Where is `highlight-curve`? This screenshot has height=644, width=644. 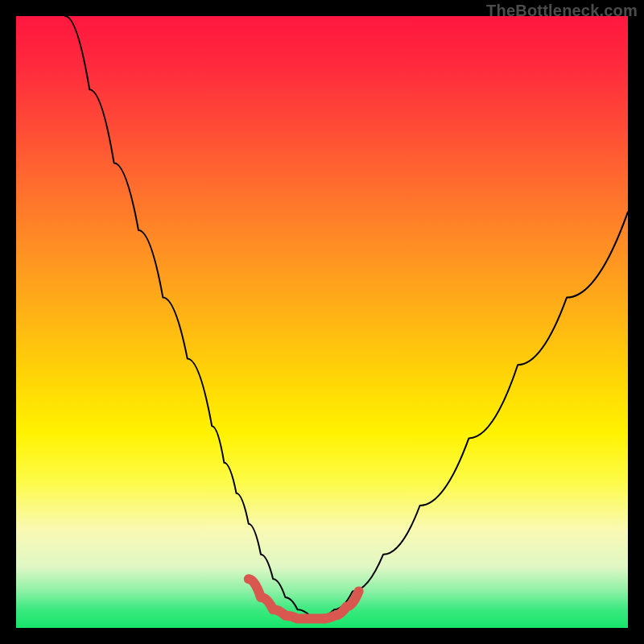
highlight-curve is located at coordinates (304, 599).